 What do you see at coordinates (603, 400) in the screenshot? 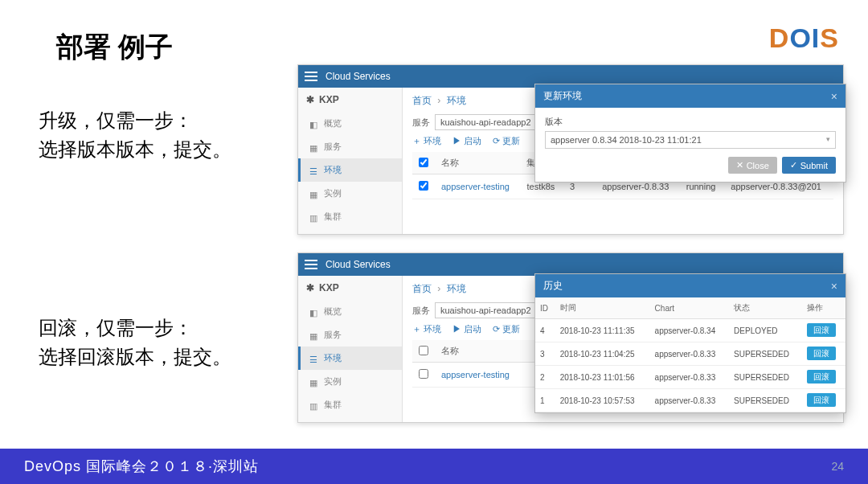
I see `cell-time: 2018-10-23 10:57:53` at bounding box center [603, 400].